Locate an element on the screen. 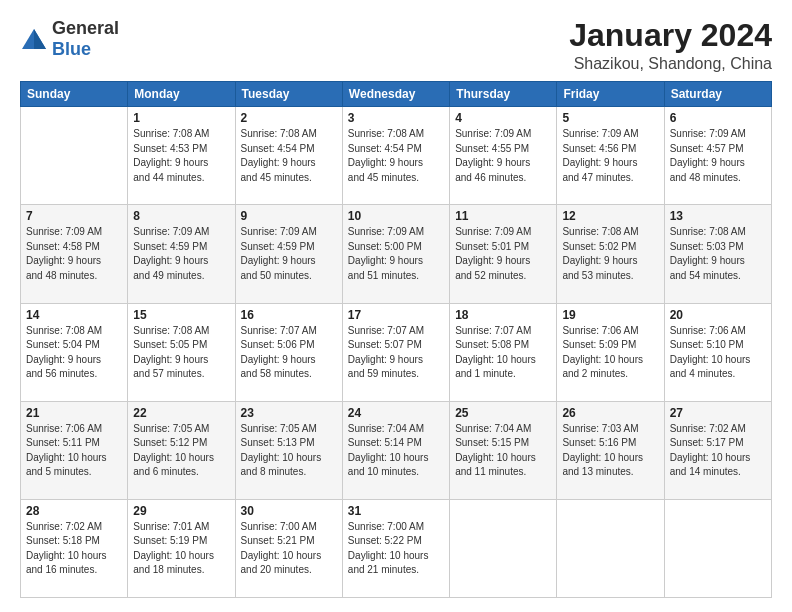  calendar-cell: 10Sunrise: 7:09 AMSunset: 5:00 PMDayligh… is located at coordinates (396, 254).